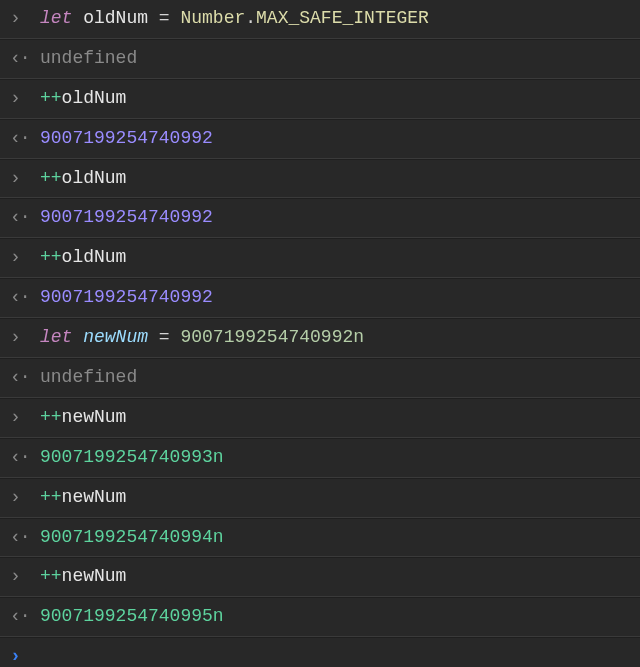  What do you see at coordinates (337, 617) in the screenshot?
I see `result-bigint: 9007199254740995n` at bounding box center [337, 617].